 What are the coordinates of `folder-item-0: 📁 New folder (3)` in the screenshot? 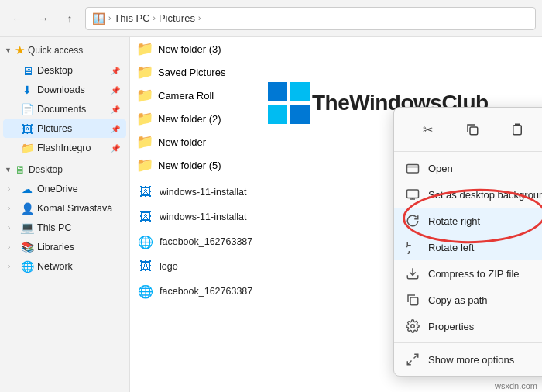 It's located at (336, 49).